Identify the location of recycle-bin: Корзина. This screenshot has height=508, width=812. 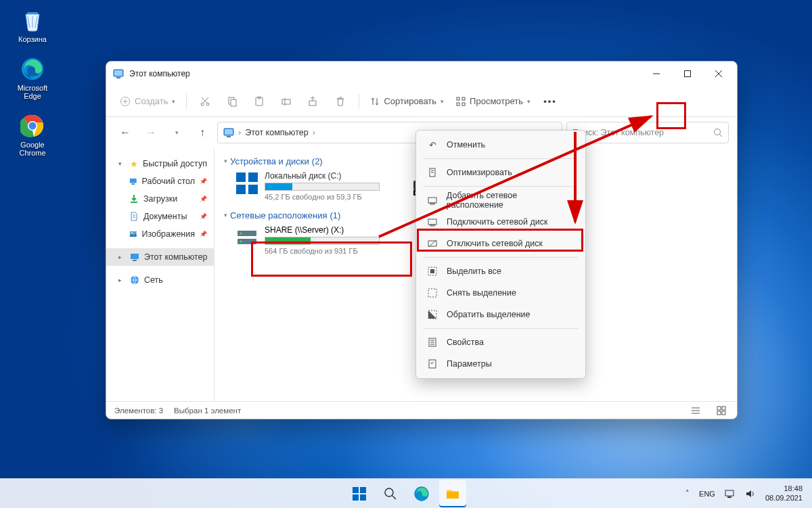
(32, 25).